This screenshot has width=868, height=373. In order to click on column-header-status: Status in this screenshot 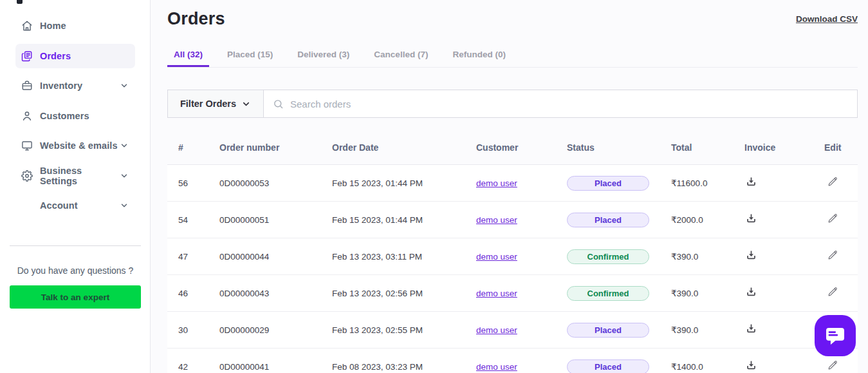, I will do `click(619, 148)`.